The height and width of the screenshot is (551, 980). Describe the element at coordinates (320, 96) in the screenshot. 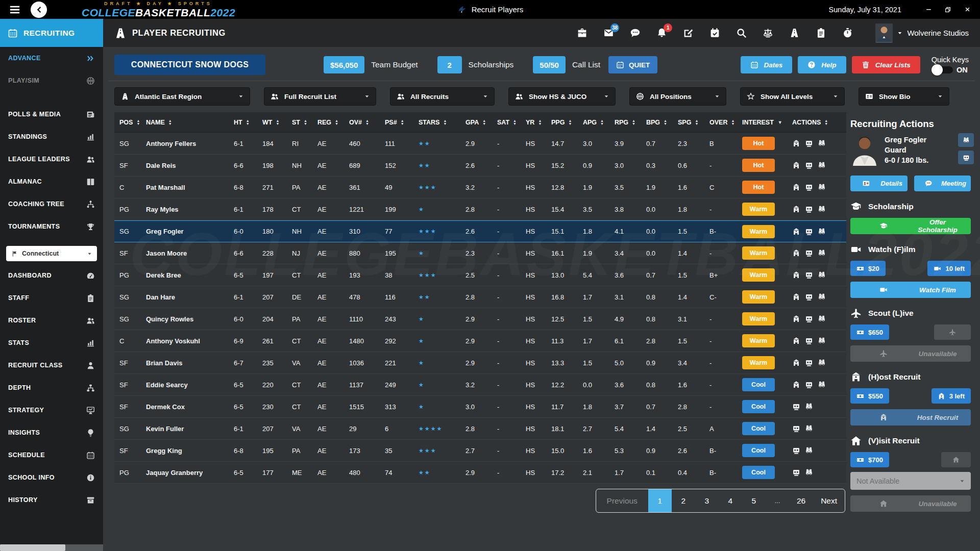

I see `filter-full-recruit-list: Full Recruit List` at that location.